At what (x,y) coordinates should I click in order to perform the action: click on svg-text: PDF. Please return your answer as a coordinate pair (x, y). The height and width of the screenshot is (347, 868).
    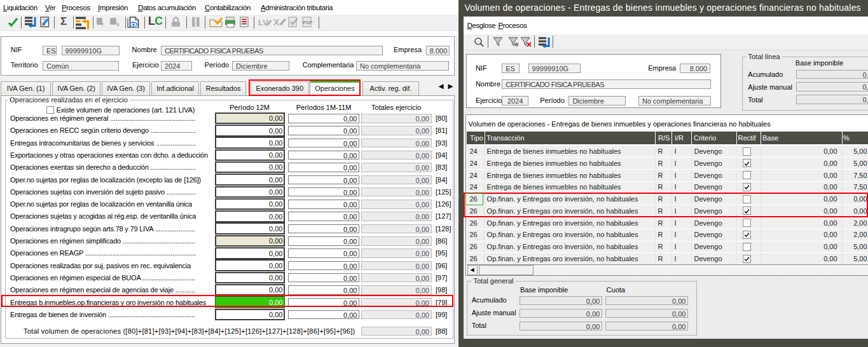
    Looking at the image, I should click on (308, 23).